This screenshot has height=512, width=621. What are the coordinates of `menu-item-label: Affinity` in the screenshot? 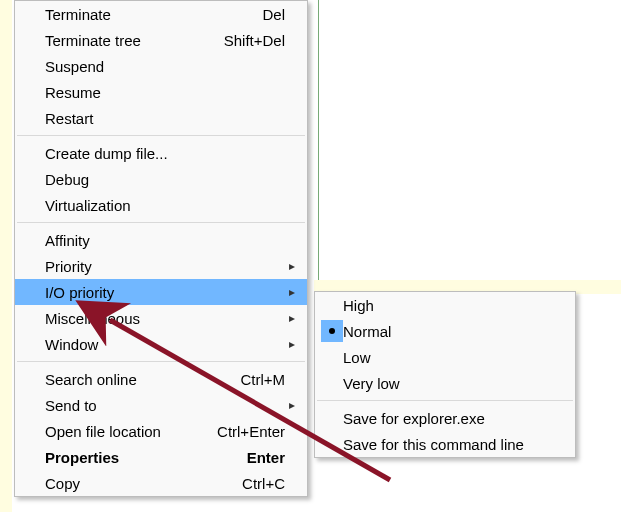 It's located at (165, 240).